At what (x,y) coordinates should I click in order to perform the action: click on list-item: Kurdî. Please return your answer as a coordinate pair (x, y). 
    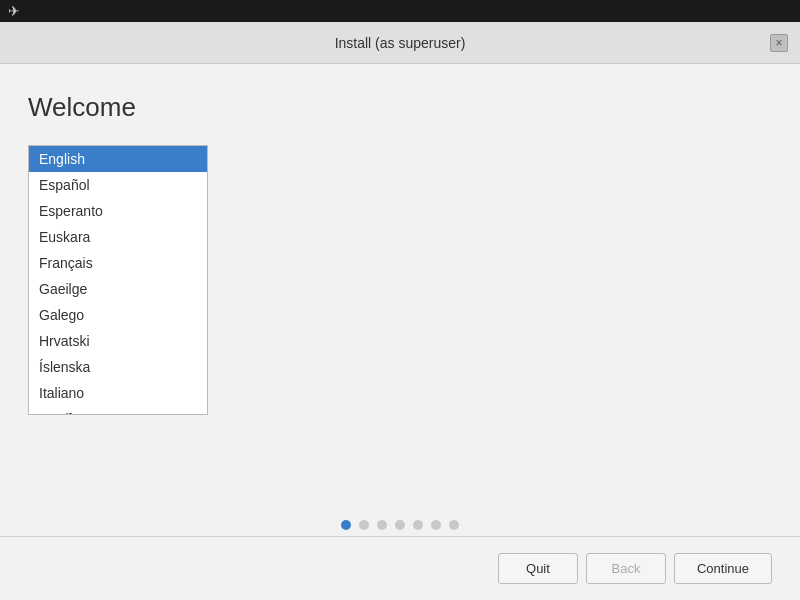
    Looking at the image, I should click on (118, 410).